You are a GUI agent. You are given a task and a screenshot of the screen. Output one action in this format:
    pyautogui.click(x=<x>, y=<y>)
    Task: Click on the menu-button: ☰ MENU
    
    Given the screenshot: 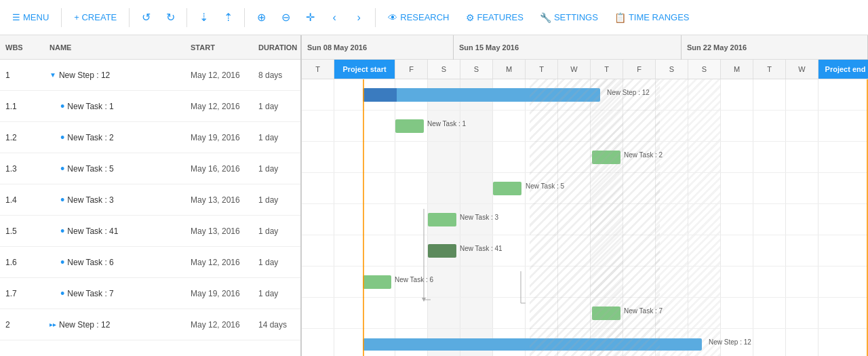 What is the action you would take?
    pyautogui.click(x=31, y=18)
    